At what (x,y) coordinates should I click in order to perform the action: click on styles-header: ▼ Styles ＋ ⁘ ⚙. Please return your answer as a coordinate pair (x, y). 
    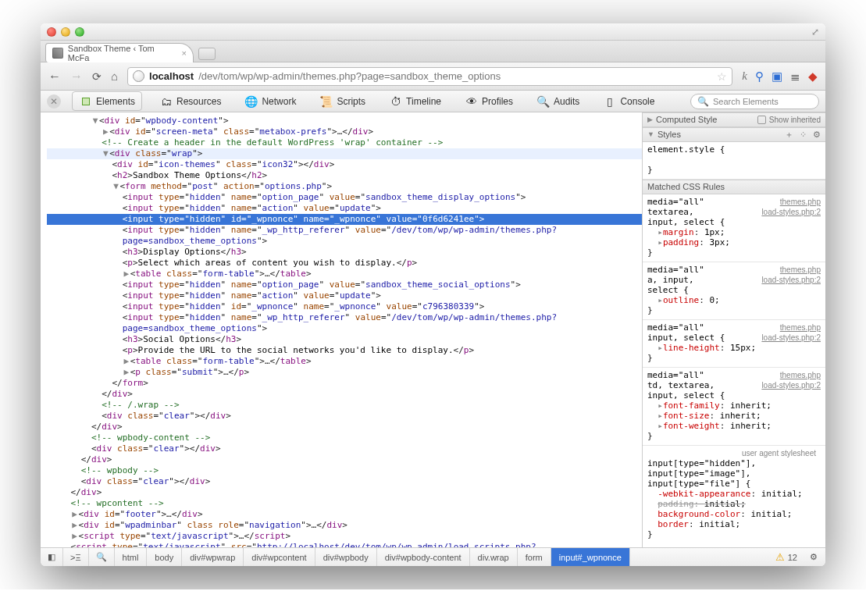
    Looking at the image, I should click on (734, 134).